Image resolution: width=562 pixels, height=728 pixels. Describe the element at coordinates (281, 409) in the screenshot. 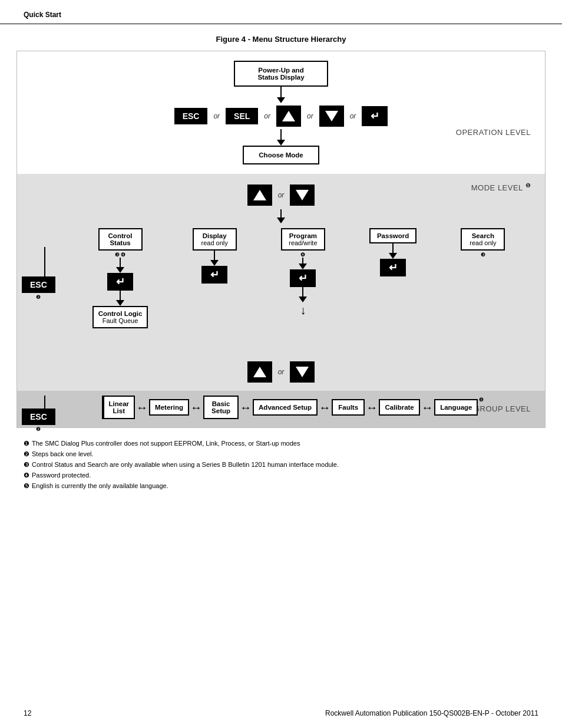

I see `group-level-section: GROUP LEVEL ESC ❷ LinearList ↔ Metering …` at that location.